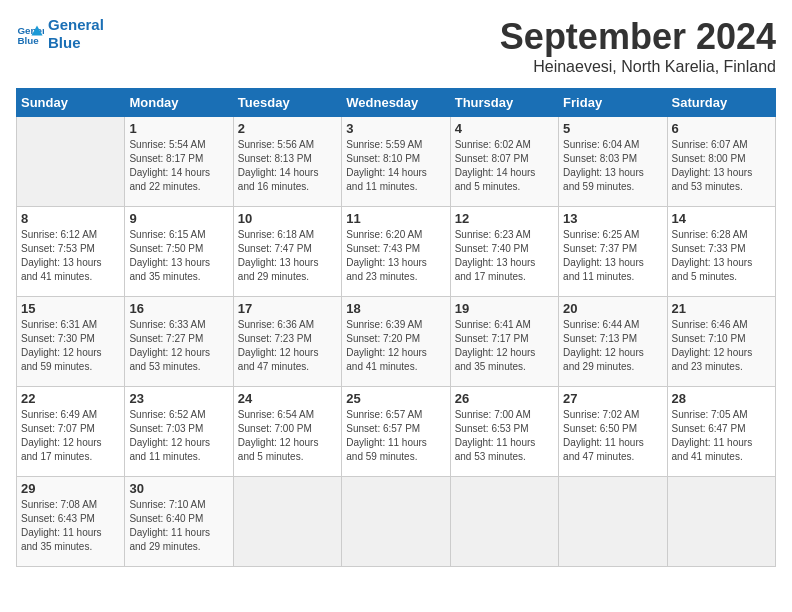 This screenshot has height=612, width=792. I want to click on day-info: Sunrise: 7:08 AMSunset: 6:43 PMDaylight:…, so click(70, 526).